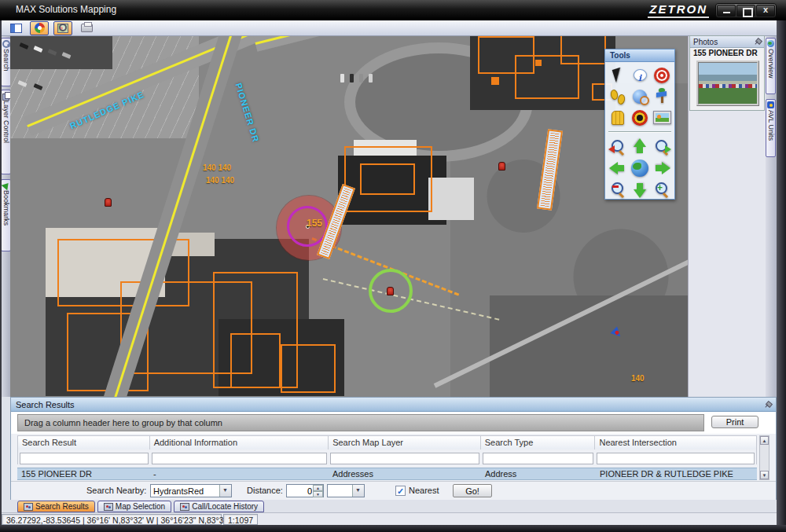  Describe the element at coordinates (640, 56) in the screenshot. I see `tools-palette-header: Tools` at that location.